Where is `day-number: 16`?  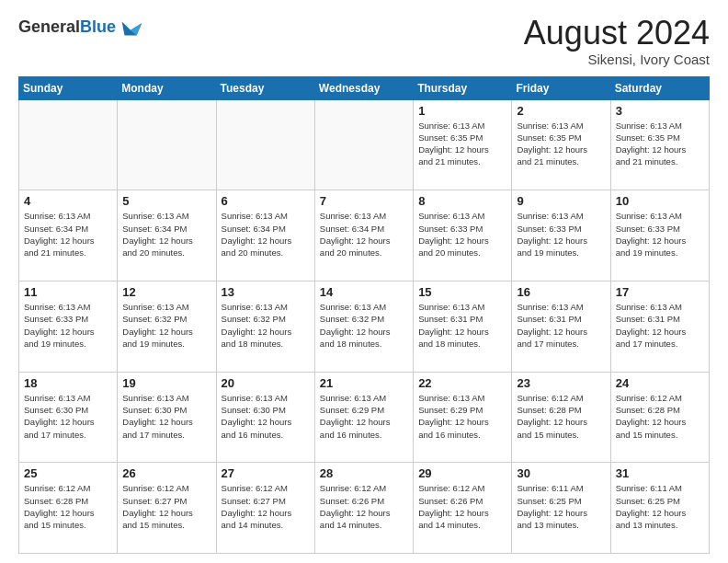
day-number: 16 is located at coordinates (561, 293).